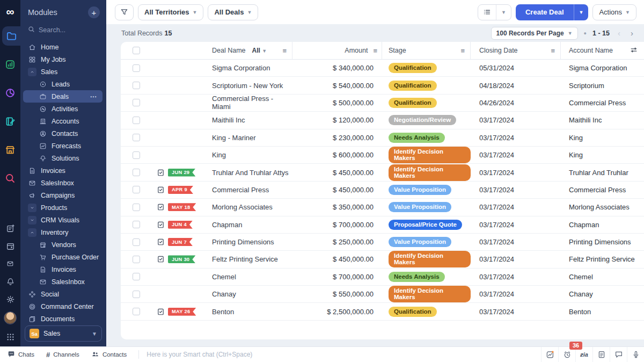 The width and height of the screenshot is (644, 362). What do you see at coordinates (63, 84) in the screenshot?
I see `sidebar-item-leads: Leads` at bounding box center [63, 84].